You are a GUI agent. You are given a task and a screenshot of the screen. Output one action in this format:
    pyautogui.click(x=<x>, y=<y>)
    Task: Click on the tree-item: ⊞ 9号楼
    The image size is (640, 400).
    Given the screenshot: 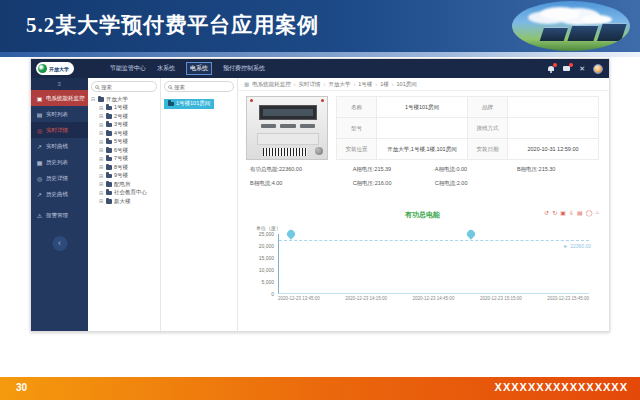 What is the action you would take?
    pyautogui.click(x=124, y=176)
    